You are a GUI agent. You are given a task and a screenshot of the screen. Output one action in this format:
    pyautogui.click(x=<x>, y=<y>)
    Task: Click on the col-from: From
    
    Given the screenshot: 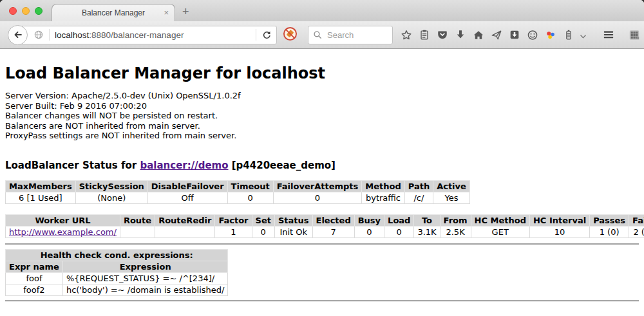 What is the action you would take?
    pyautogui.click(x=455, y=220)
    